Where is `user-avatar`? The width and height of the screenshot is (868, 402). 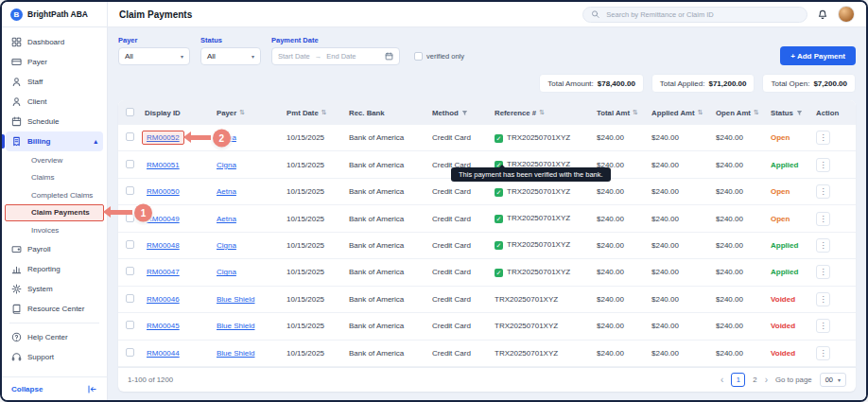
user-avatar is located at coordinates (846, 14).